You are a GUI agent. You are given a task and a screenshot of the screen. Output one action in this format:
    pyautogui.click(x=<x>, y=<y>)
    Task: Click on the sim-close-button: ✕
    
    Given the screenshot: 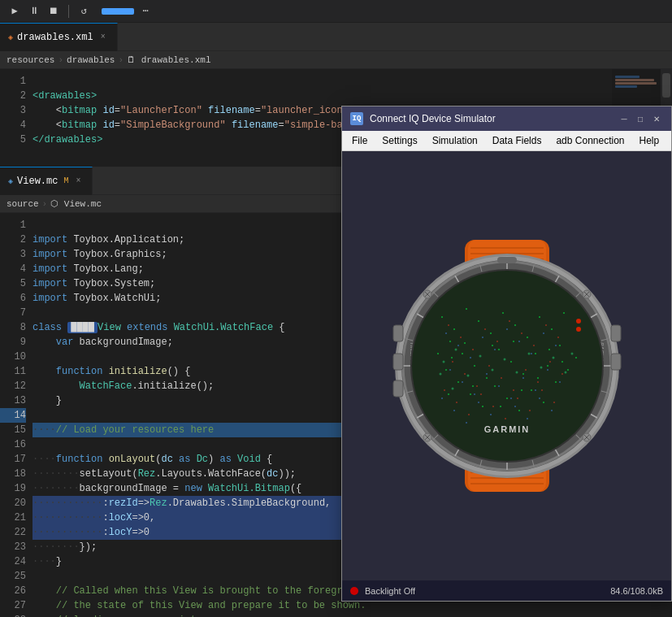 What is the action you would take?
    pyautogui.click(x=657, y=119)
    